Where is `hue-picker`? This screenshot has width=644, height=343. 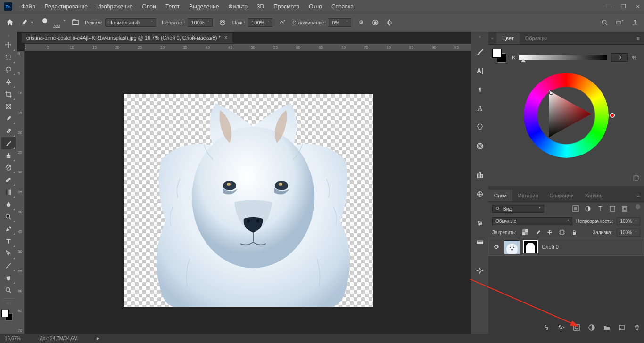
hue-picker is located at coordinates (612, 115).